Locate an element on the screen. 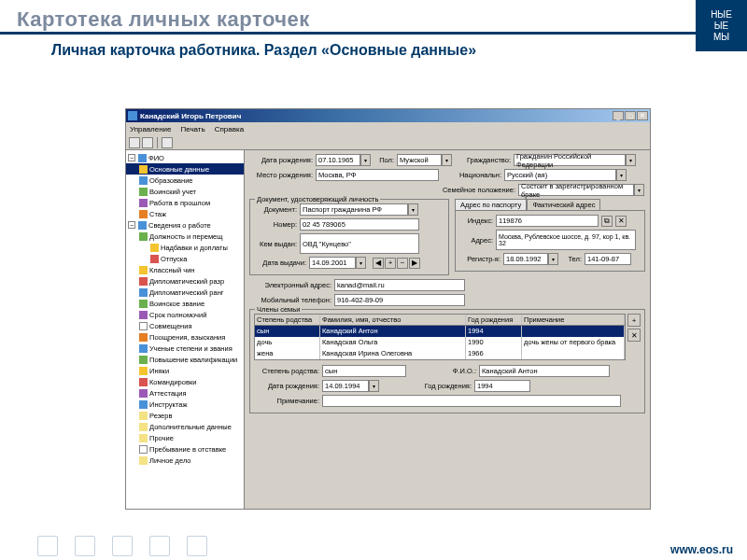 This screenshot has height=560, width=747. birthplace-field: Москва, РФ is located at coordinates (377, 175).